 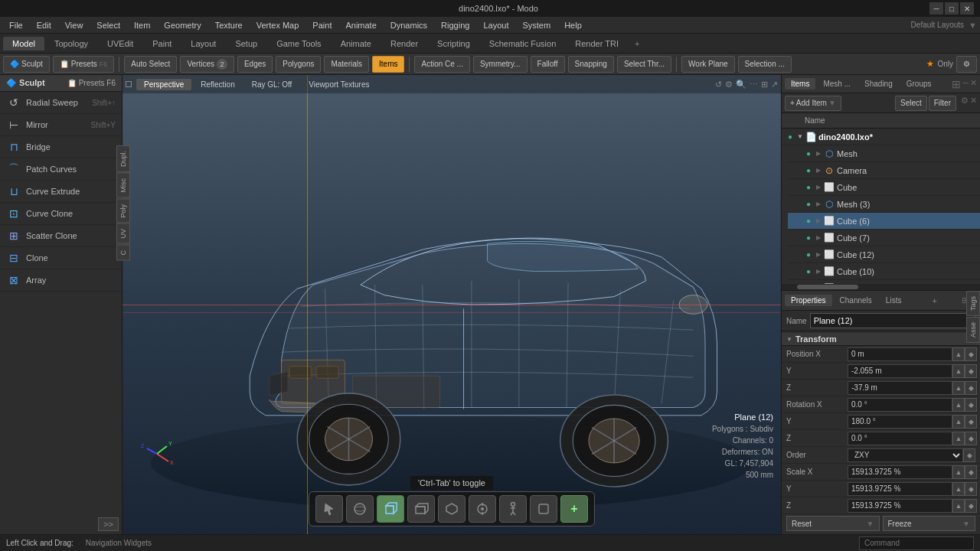 What do you see at coordinates (591, 64) in the screenshot?
I see `snapping-button: Snapping` at bounding box center [591, 64].